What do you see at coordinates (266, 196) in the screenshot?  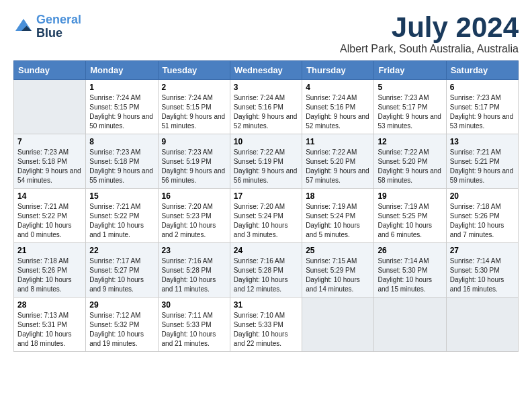 I see `day-number: 17` at bounding box center [266, 196].